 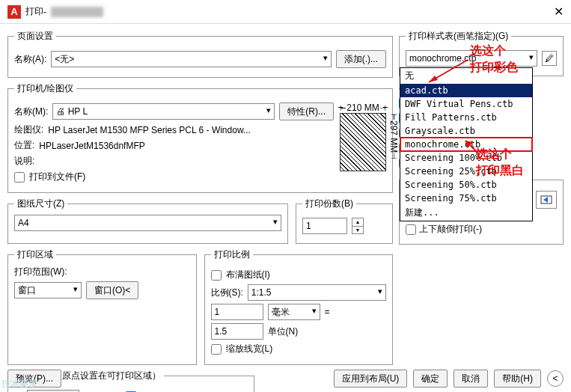 I want to click on paper-size-legend: 图纸尺寸(Z), so click(x=40, y=203).